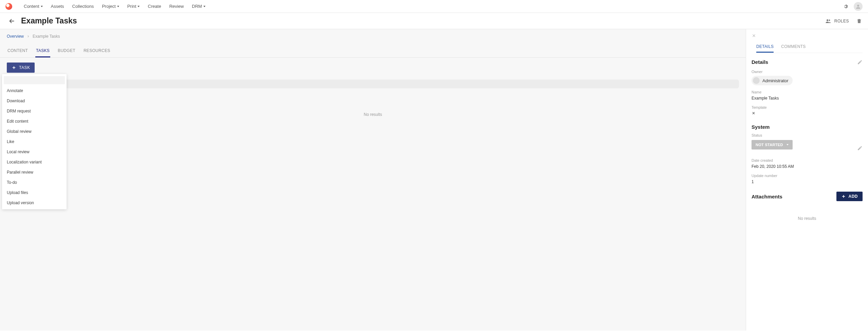 This screenshot has width=868, height=334. Describe the element at coordinates (34, 91) in the screenshot. I see `dropdown-item: Annotate` at that location.